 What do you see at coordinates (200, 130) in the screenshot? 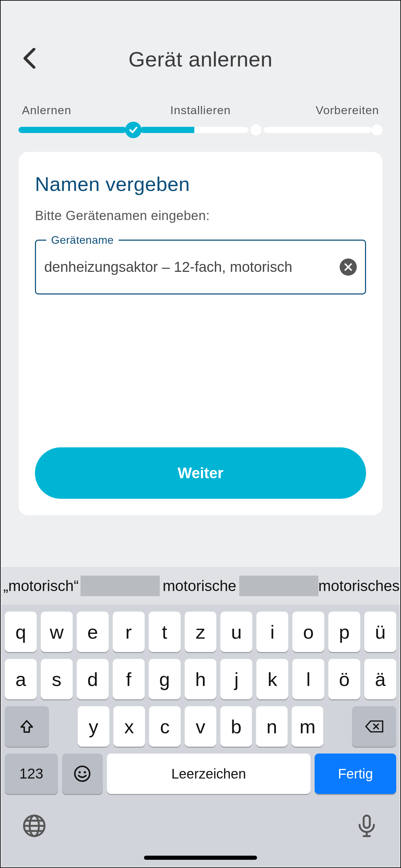
I see `progress-bar` at bounding box center [200, 130].